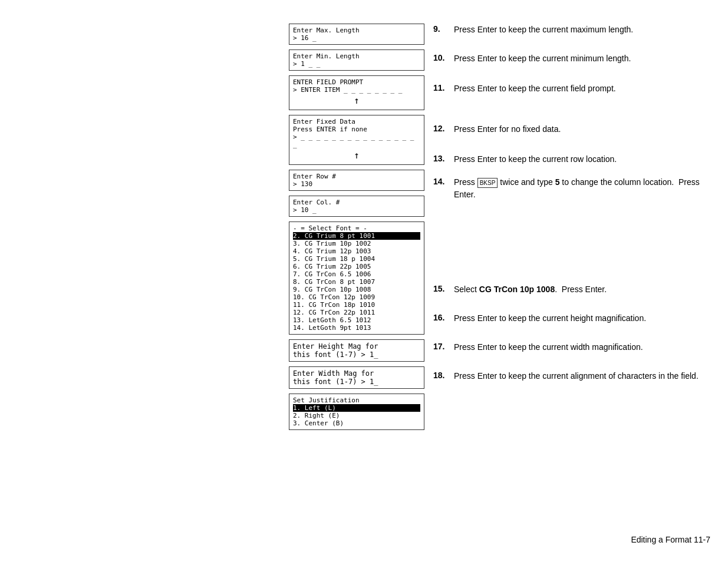 Image resolution: width=728 pixels, height=562 pixels. What do you see at coordinates (572, 376) in the screenshot?
I see `step-18-row: 18. Press Enter to keep the current alig…` at bounding box center [572, 376].